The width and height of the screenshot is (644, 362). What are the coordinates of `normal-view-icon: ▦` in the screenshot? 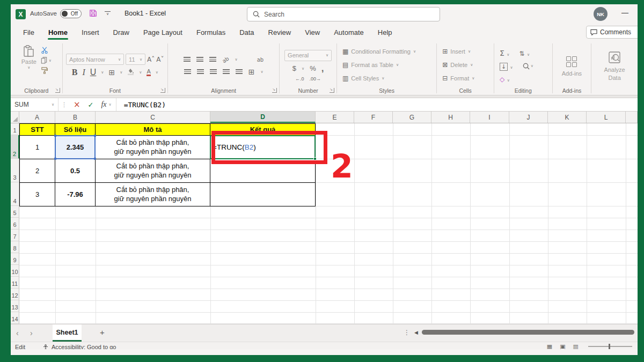 It's located at (550, 346).